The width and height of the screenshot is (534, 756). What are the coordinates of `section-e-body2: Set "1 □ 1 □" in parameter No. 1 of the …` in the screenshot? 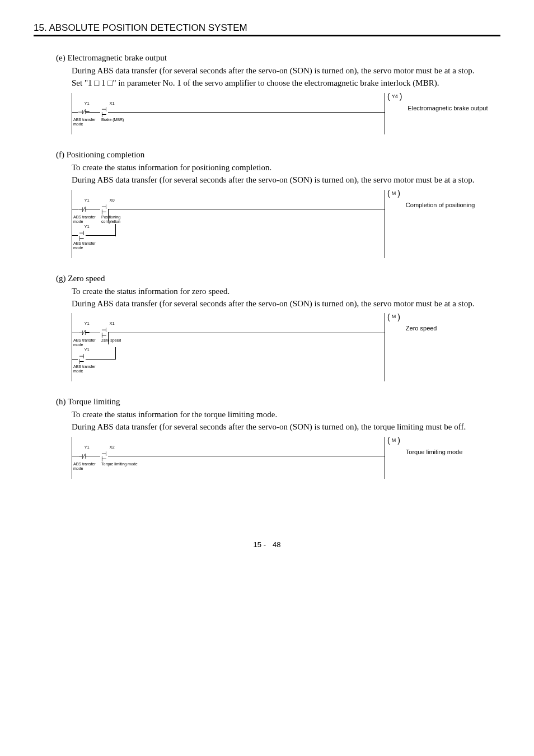 It's located at (277, 83).